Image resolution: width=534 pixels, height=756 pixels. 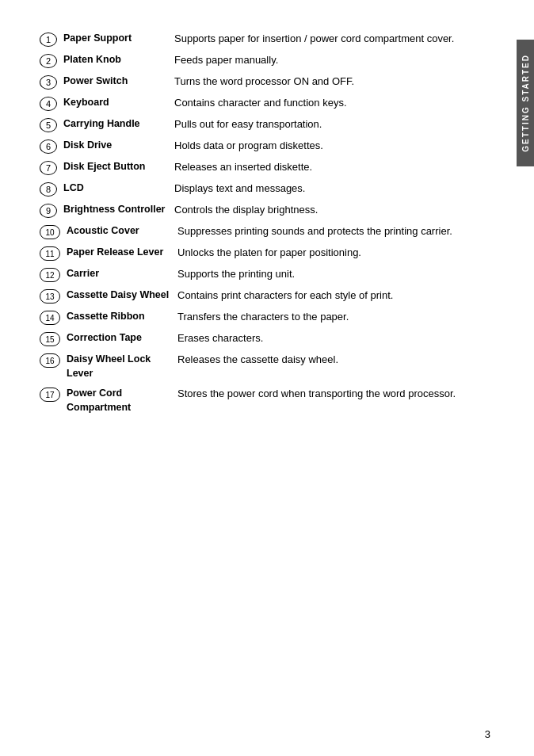 What do you see at coordinates (330, 82) in the screenshot?
I see `item-description: Turns the word processor ON and OFF.` at bounding box center [330, 82].